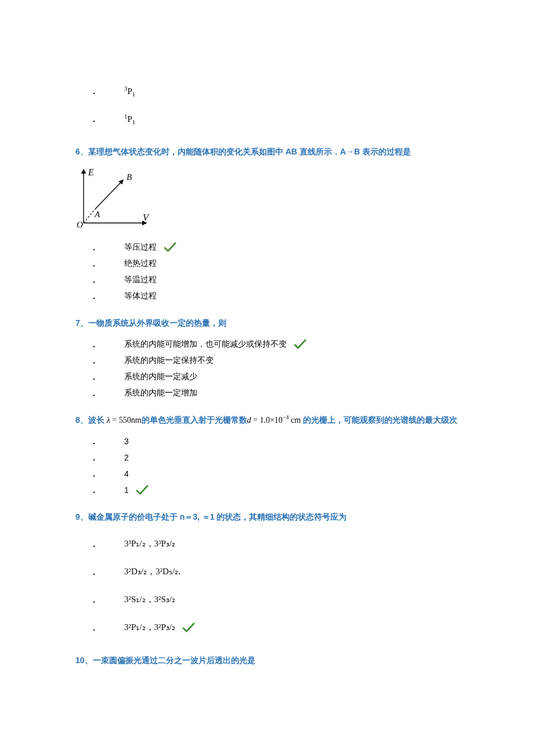 The height and width of the screenshot is (756, 534). What do you see at coordinates (161, 393) in the screenshot?
I see `option-text: 系统的内能一定增加` at bounding box center [161, 393].